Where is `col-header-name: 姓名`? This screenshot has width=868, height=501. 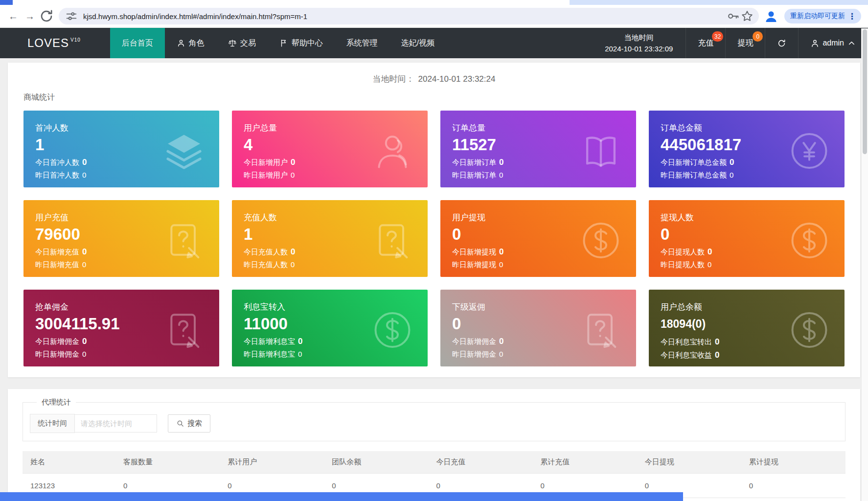
col-header-name: 姓名 is located at coordinates (69, 462).